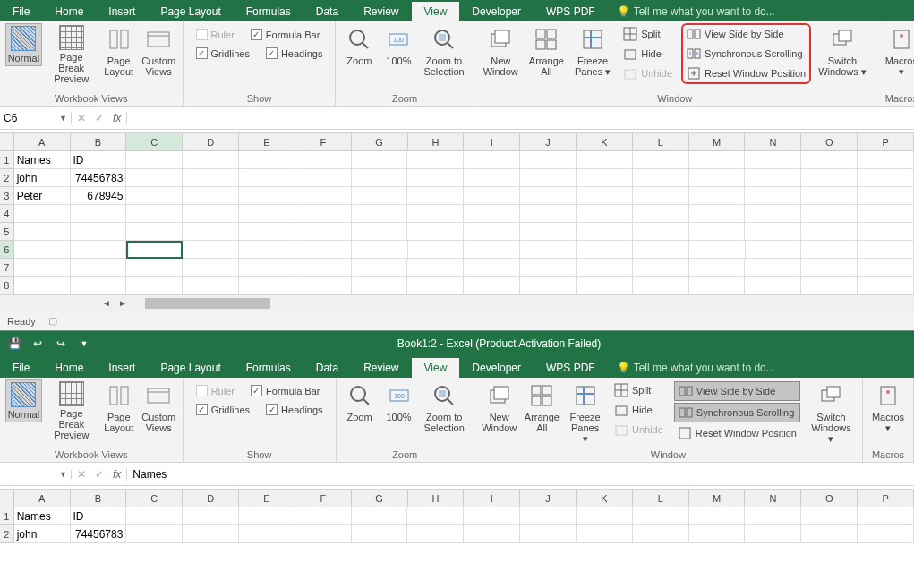 The height and width of the screenshot is (588, 914). I want to click on col-header: D, so click(211, 498).